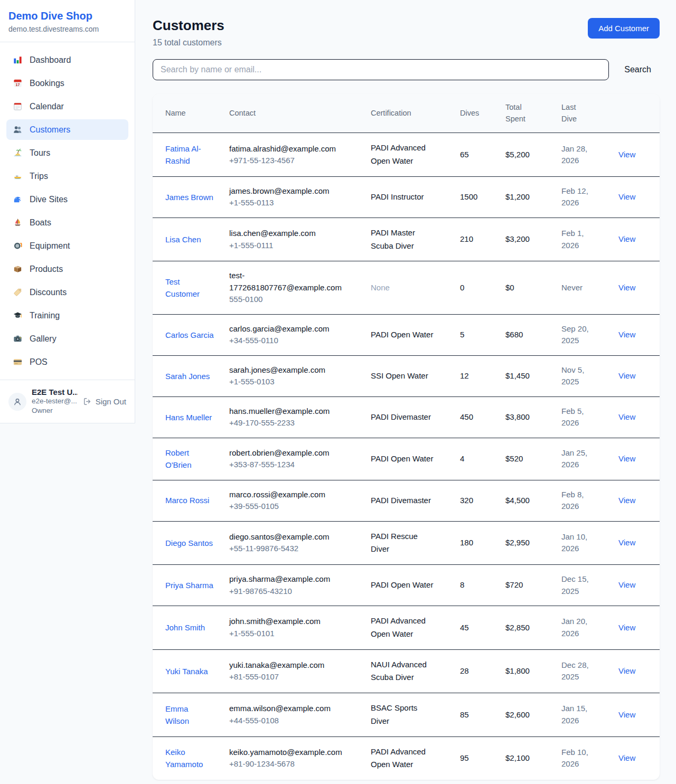 This screenshot has width=676, height=784. What do you see at coordinates (190, 335) in the screenshot?
I see `customer-name-link: Carlos Garcia` at bounding box center [190, 335].